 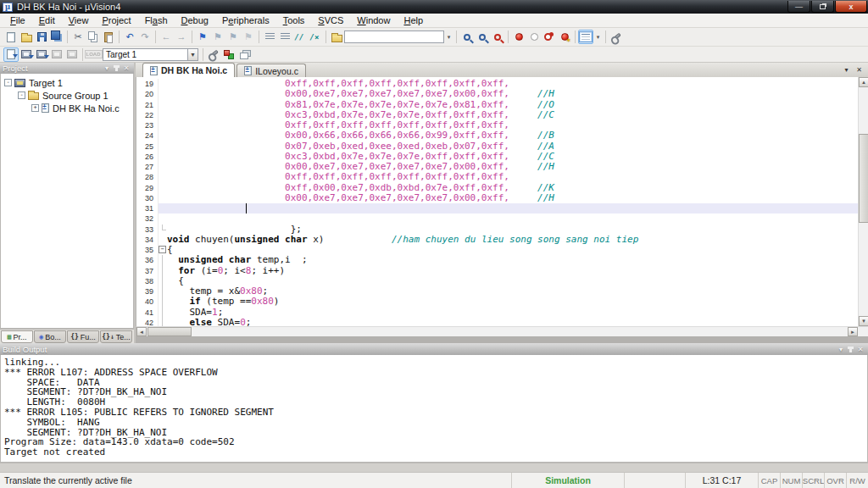 What do you see at coordinates (156, 20) in the screenshot?
I see `menu-flash: Flash` at bounding box center [156, 20].